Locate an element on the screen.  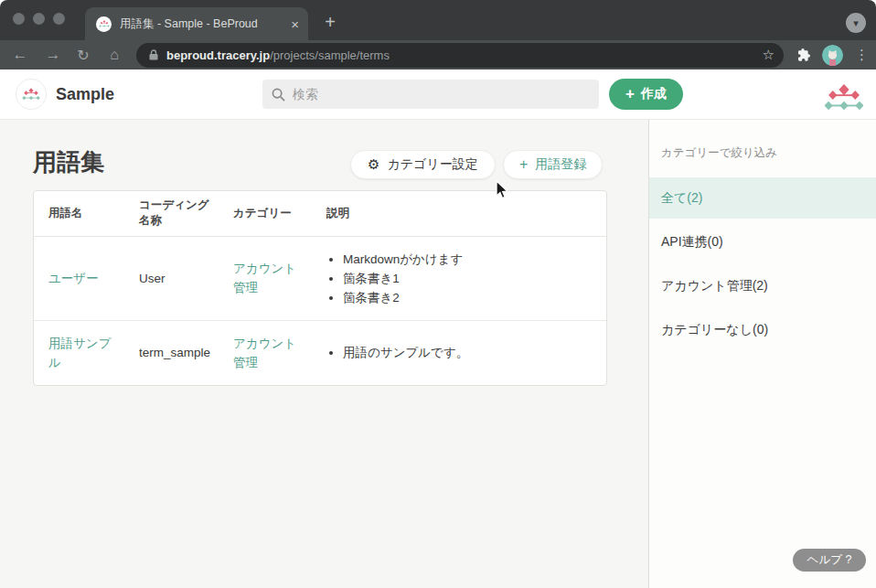
bookmark-star-icon: ☆ is located at coordinates (768, 55).